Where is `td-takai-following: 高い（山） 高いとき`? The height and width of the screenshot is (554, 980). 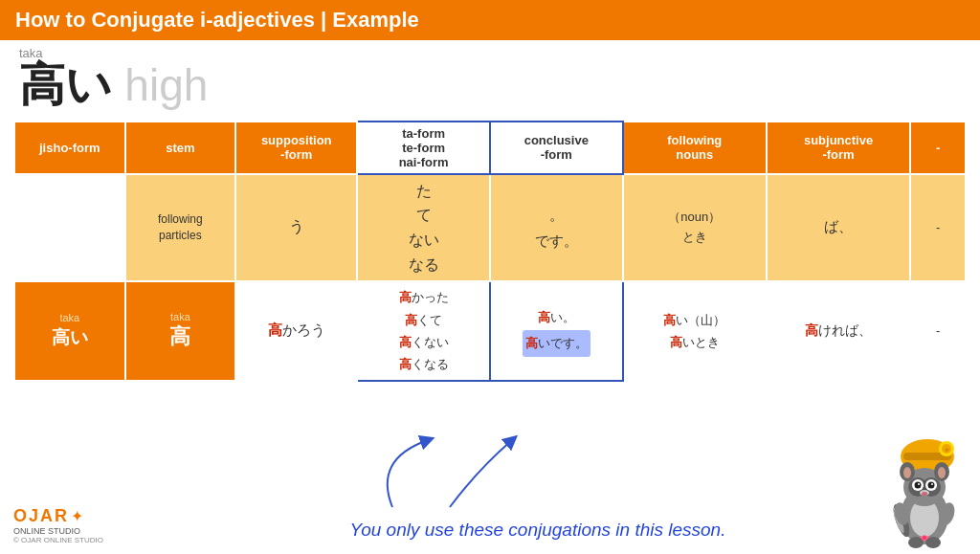
td-takai-following: 高い（山） 高いとき is located at coordinates (695, 331).